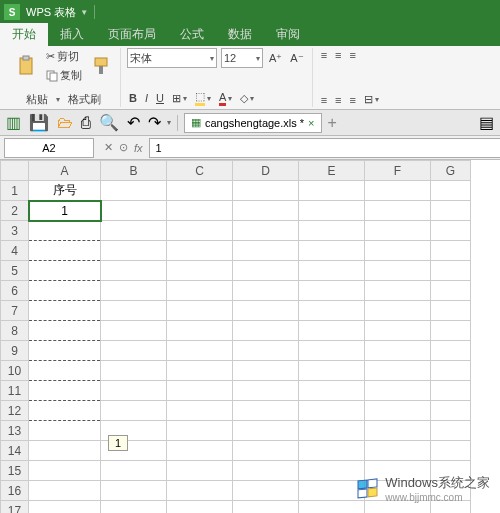 This screenshot has height=513, width=500. Describe the element at coordinates (65, 211) in the screenshot. I see `cell-A2: 1` at that location.